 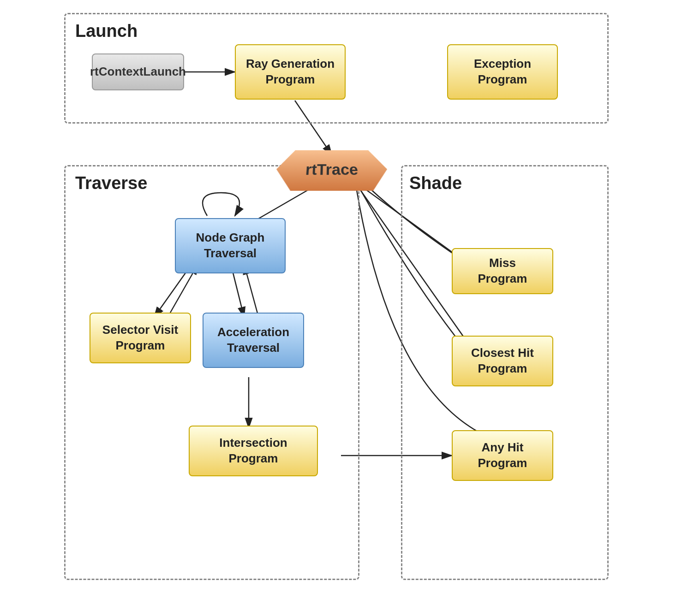 What do you see at coordinates (230, 246) in the screenshot?
I see `node-graph-traversal-node: Node GraphTraversal` at bounding box center [230, 246].